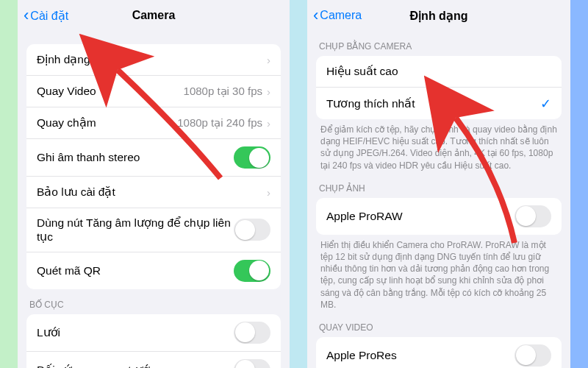  What do you see at coordinates (420, 355) in the screenshot?
I see `row-label: Apple ProRes` at bounding box center [420, 355].